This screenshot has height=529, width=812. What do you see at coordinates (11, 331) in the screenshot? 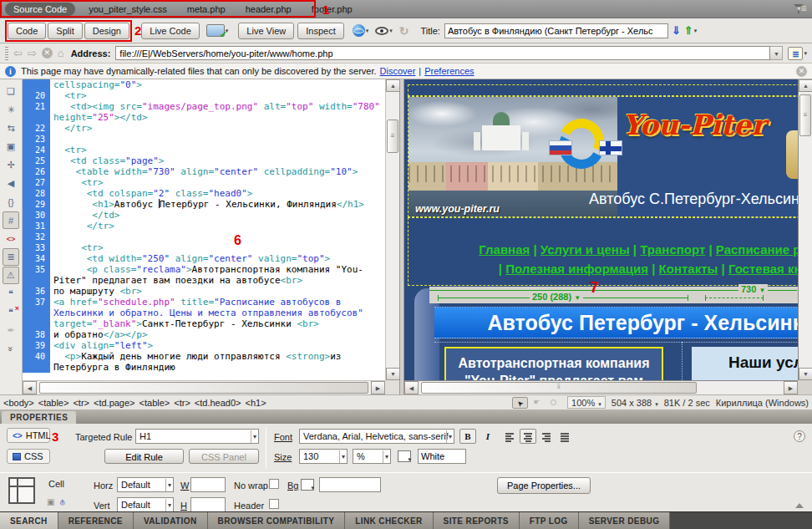
I see `format-source-code-icon: ✒` at bounding box center [11, 331].